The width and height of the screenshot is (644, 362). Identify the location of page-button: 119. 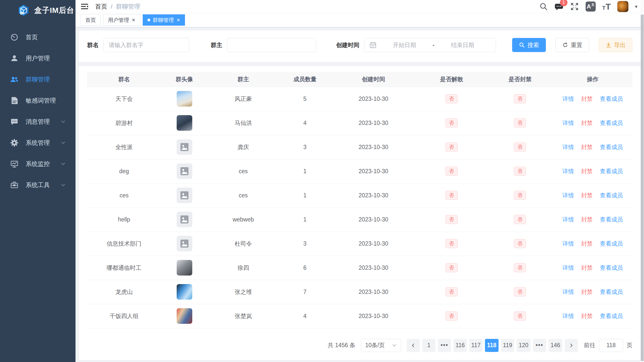
(508, 345).